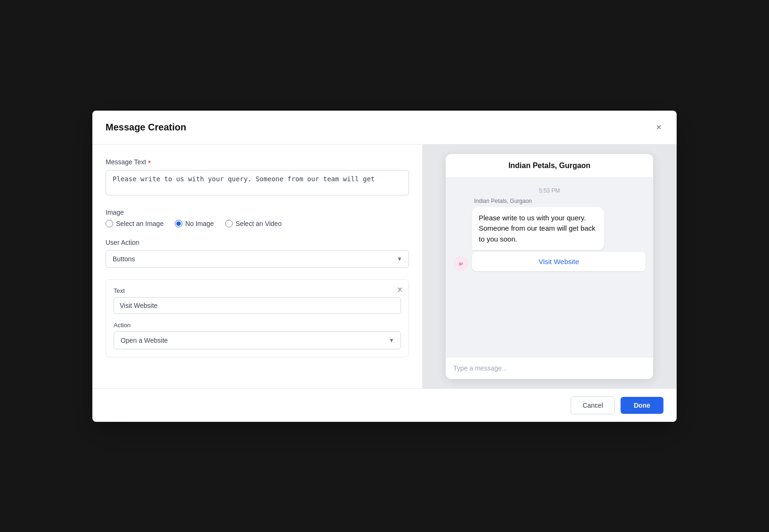 The width and height of the screenshot is (769, 532). I want to click on message-text-group: Message Text •, so click(257, 177).